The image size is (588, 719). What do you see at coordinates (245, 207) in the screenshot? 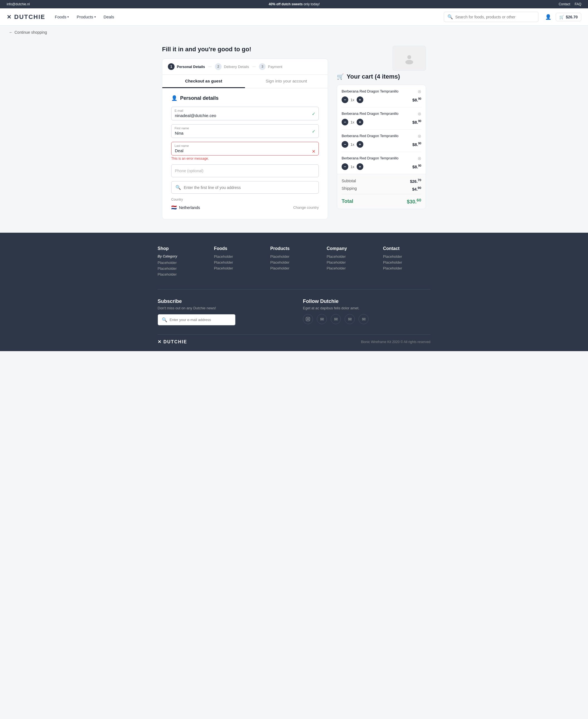
I see `country-row: 🇳🇱 Netherlands Change country` at bounding box center [245, 207].